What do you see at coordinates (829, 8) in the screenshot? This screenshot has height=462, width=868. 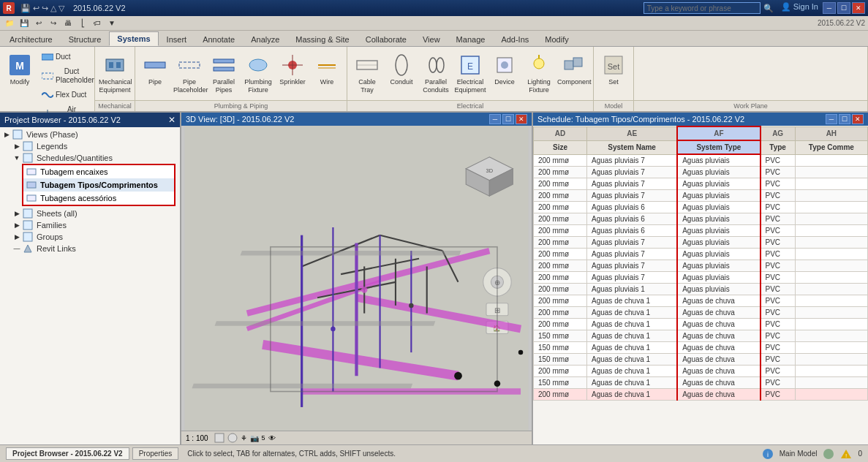 I see `minimize-btn: ─` at bounding box center [829, 8].